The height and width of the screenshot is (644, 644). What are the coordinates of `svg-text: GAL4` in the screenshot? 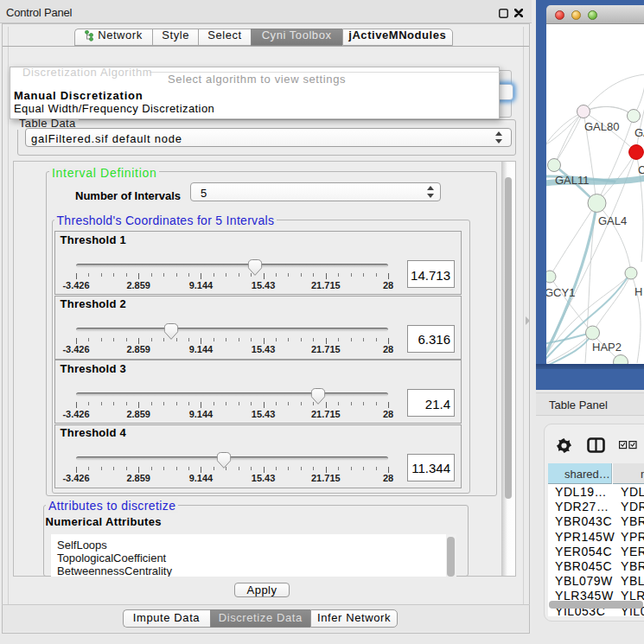 It's located at (612, 221).